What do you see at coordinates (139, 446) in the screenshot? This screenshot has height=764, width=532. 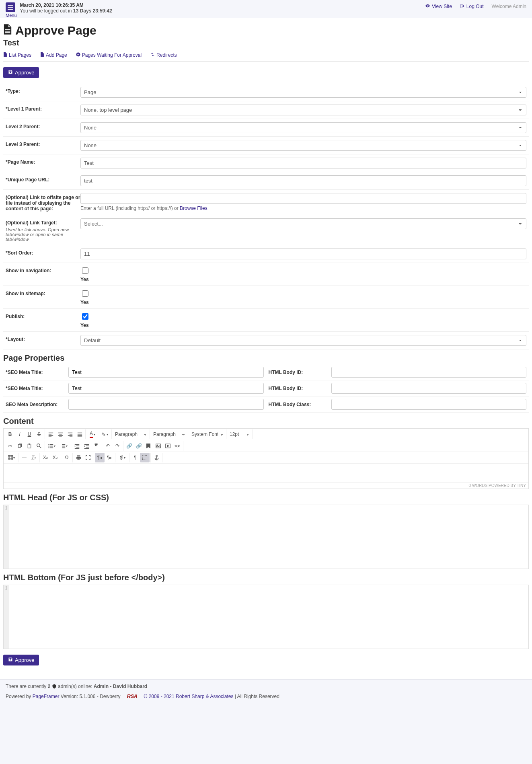 I see `unlink-button: 🔗` at bounding box center [139, 446].